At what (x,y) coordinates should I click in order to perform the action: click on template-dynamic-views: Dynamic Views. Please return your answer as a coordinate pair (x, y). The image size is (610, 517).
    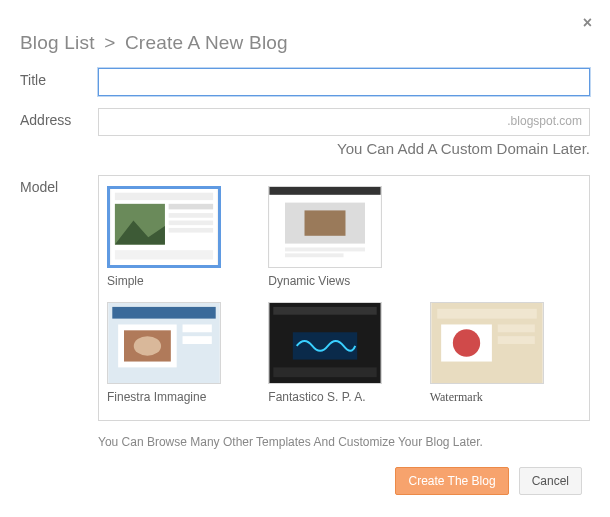
    Looking at the image, I should click on (344, 241).